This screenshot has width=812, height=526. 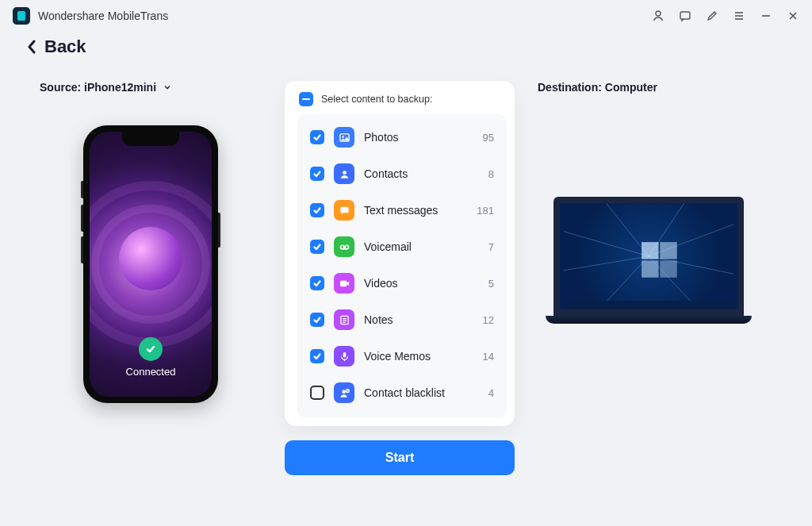 I want to click on item-count: 14, so click(x=488, y=357).